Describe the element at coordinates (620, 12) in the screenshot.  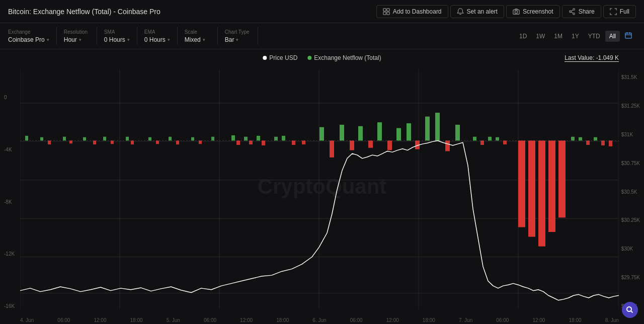
I see `full-button: Full` at that location.